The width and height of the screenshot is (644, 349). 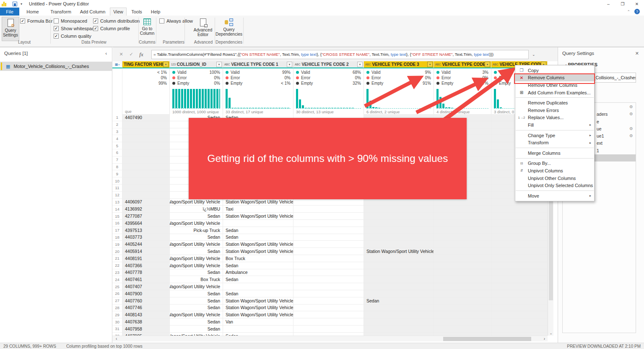 I want to click on cell: Ambulance, so click(x=258, y=273).